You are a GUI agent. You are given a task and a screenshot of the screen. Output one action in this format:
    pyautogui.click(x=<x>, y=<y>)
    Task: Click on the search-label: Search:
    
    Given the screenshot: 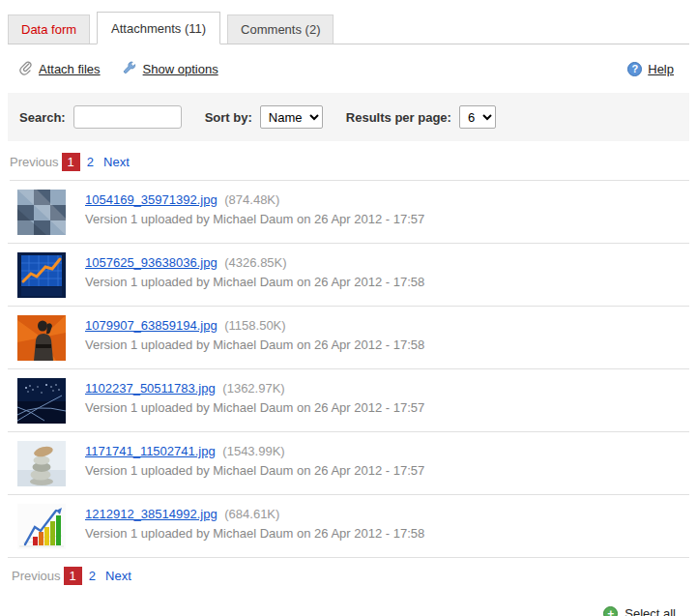 What is the action you would take?
    pyautogui.click(x=43, y=118)
    